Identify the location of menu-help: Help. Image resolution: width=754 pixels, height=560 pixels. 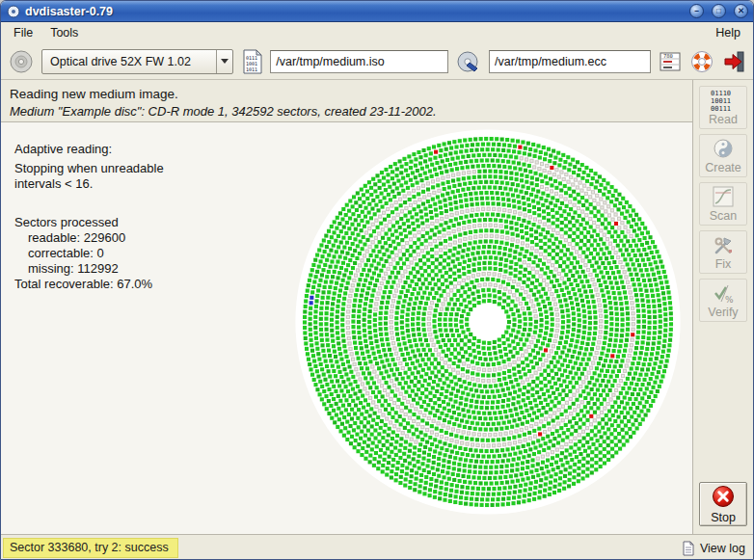
(728, 33).